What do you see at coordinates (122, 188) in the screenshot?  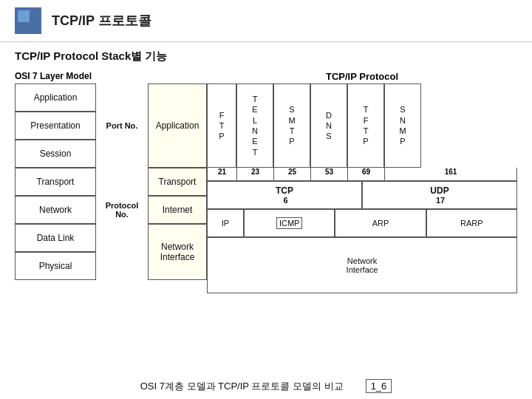 I see `portno-column: Port No. Protocol No.` at bounding box center [122, 188].